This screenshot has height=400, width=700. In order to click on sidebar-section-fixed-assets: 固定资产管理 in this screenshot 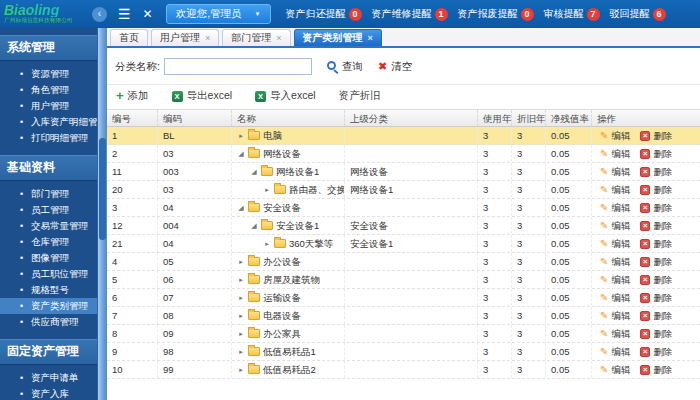, I will do `click(48, 352)`.